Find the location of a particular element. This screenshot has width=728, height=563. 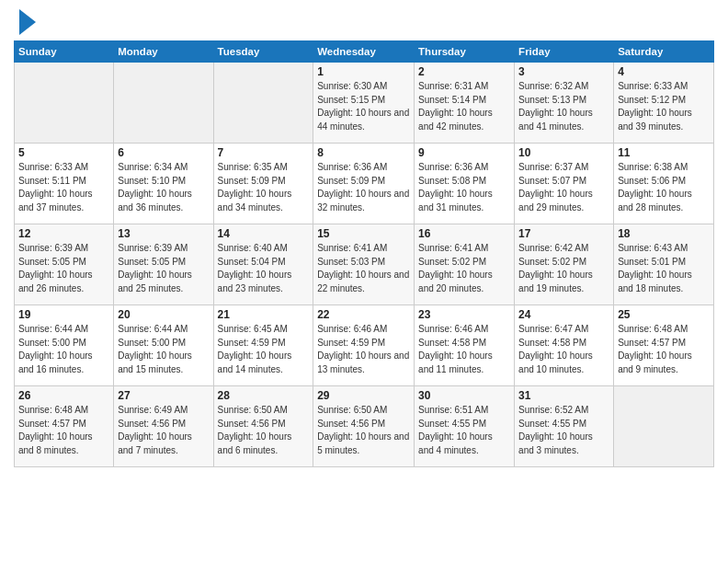

day-number: 17 is located at coordinates (564, 234).